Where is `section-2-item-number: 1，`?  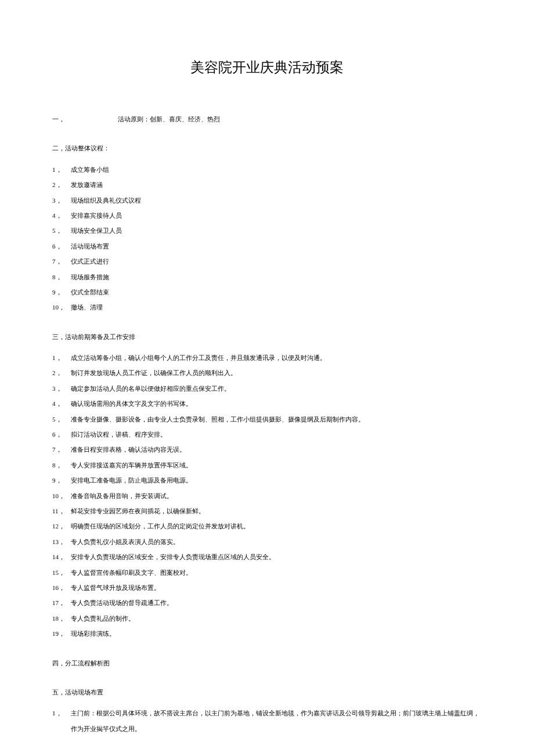 section-2-item-number: 1， is located at coordinates (62, 170).